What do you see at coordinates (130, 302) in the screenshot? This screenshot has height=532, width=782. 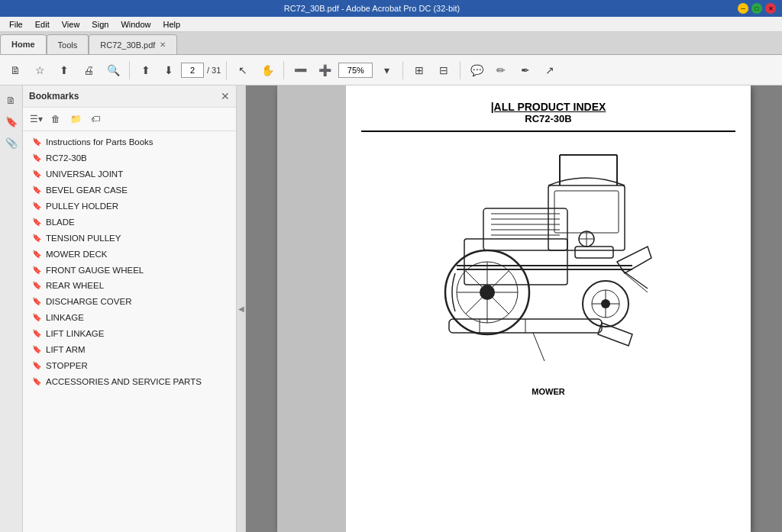 I see `bookmark-item-discharge: 🔖 DISCHARGE COVER` at bounding box center [130, 302].